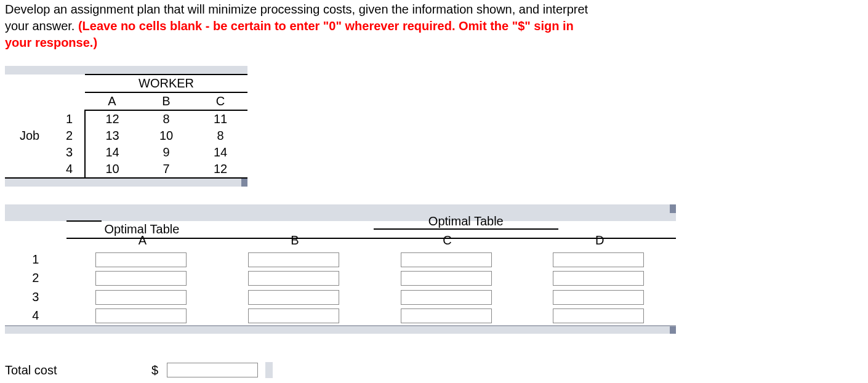 This screenshot has height=383, width=868. What do you see at coordinates (326, 26) in the screenshot?
I see `q-line2-red: (Leave no cells blank - be certain to en…` at bounding box center [326, 26].